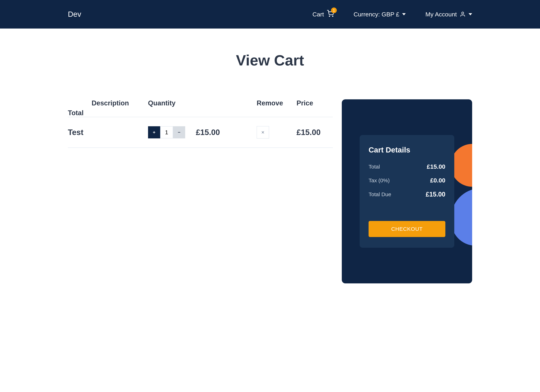 The image size is (540, 392). Describe the element at coordinates (392, 14) in the screenshot. I see `header-nav: Cart 1 Currency: GBP £ My Account` at that location.